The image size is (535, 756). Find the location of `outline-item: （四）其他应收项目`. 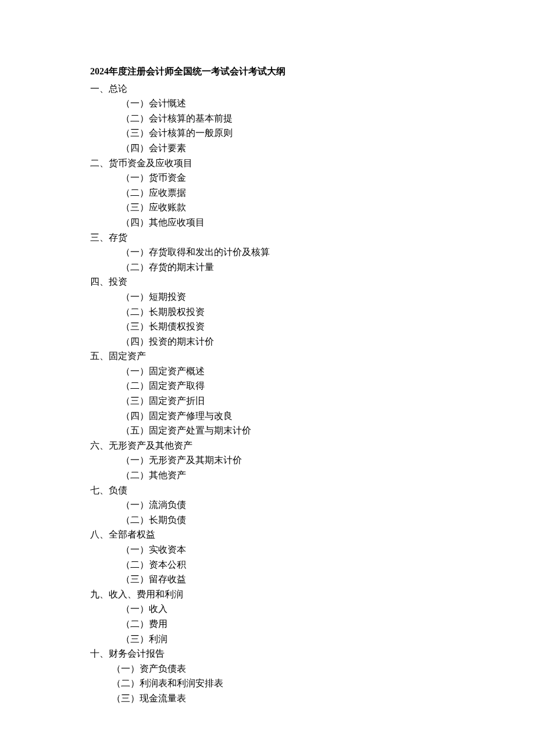

outline-item: （四）其他应收项目 is located at coordinates (305, 223).